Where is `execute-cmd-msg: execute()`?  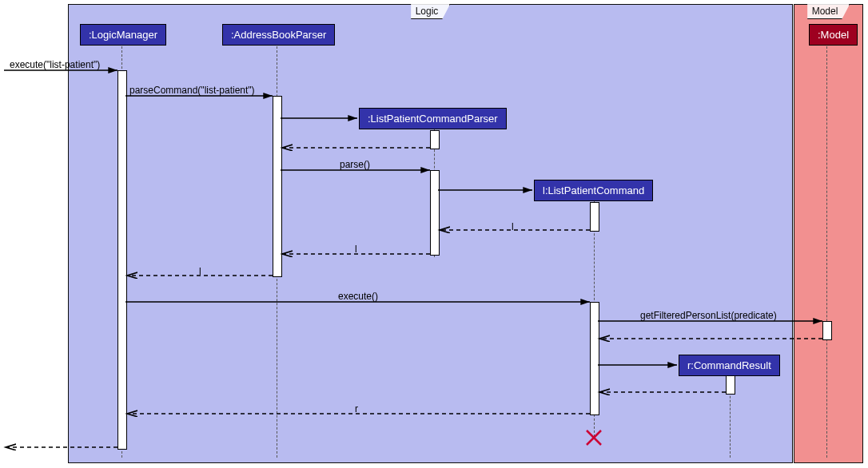
execute-cmd-msg: execute() is located at coordinates (358, 296).